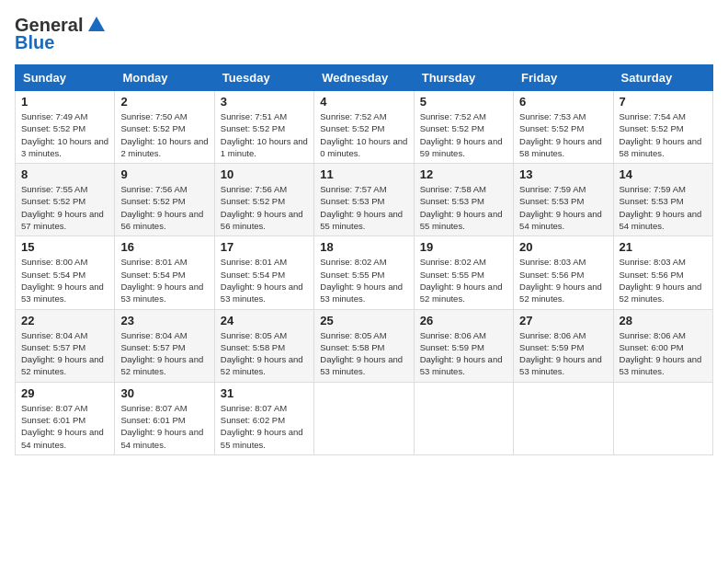 This screenshot has height=563, width=728. What do you see at coordinates (563, 134) in the screenshot?
I see `day-info: Sunrise: 7:53 AMSunset: 5:52 PMDaylight:…` at bounding box center [563, 134].